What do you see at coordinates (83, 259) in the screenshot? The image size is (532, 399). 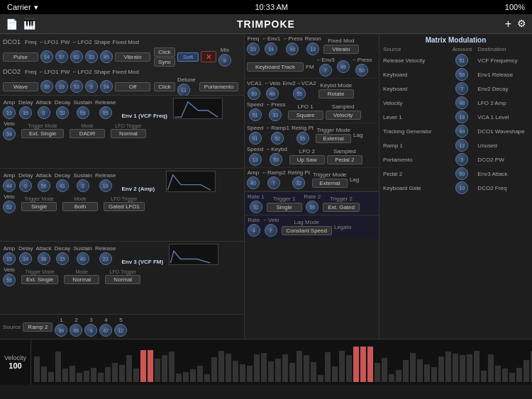 I see `env3-sustain-knob: 40` at bounding box center [83, 259].